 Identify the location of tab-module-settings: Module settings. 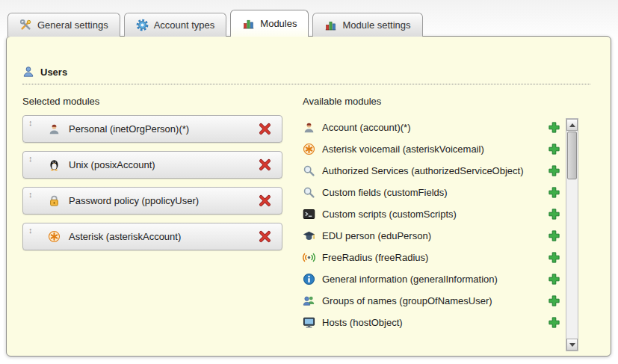
(368, 25).